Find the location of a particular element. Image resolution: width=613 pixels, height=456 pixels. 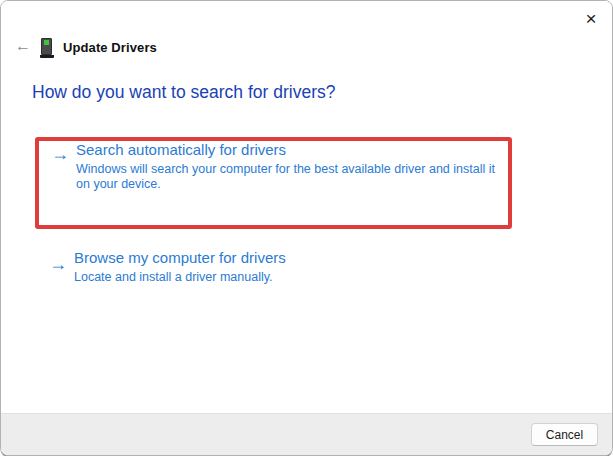

option-title: Search automatically for drivers is located at coordinates (292, 150).